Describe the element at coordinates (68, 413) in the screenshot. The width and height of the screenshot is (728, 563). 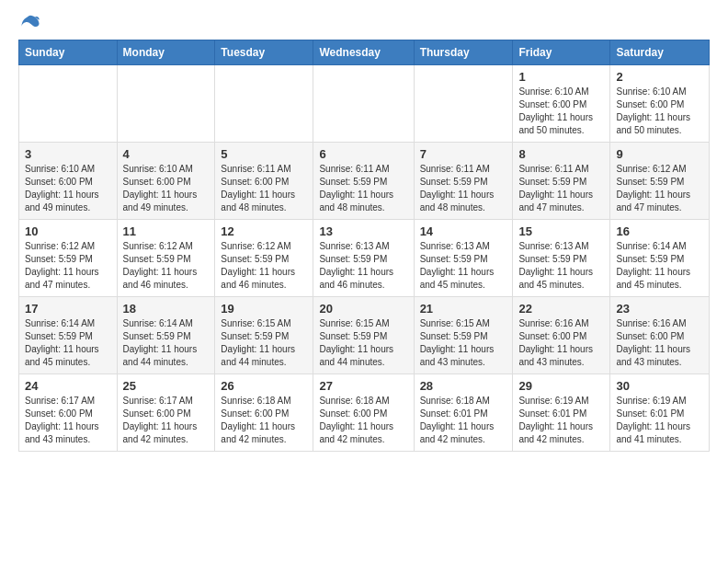
I see `calendar-cell: 24Sunrise: 6:17 AM Sunset: 6:00 PM Dayli…` at that location.